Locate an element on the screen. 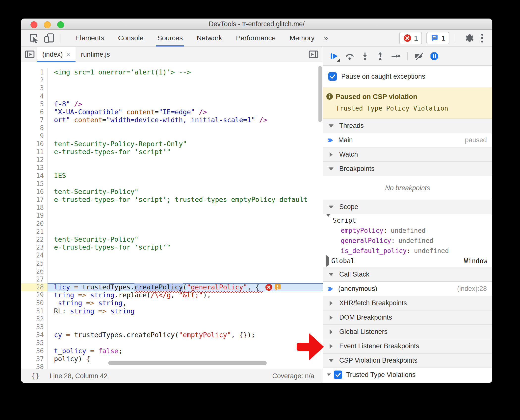 This screenshot has height=420, width=520. toggle-navigator-icon is located at coordinates (30, 54).